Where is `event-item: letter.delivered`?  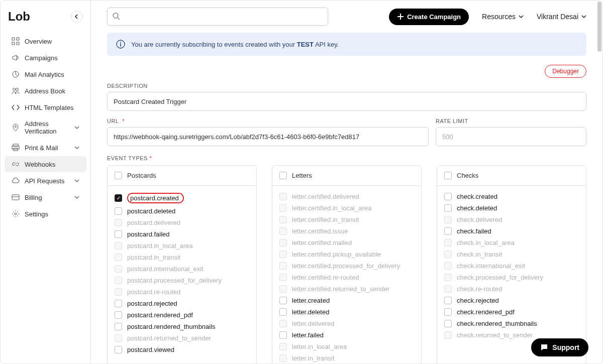 event-item: letter.delivered is located at coordinates (347, 323).